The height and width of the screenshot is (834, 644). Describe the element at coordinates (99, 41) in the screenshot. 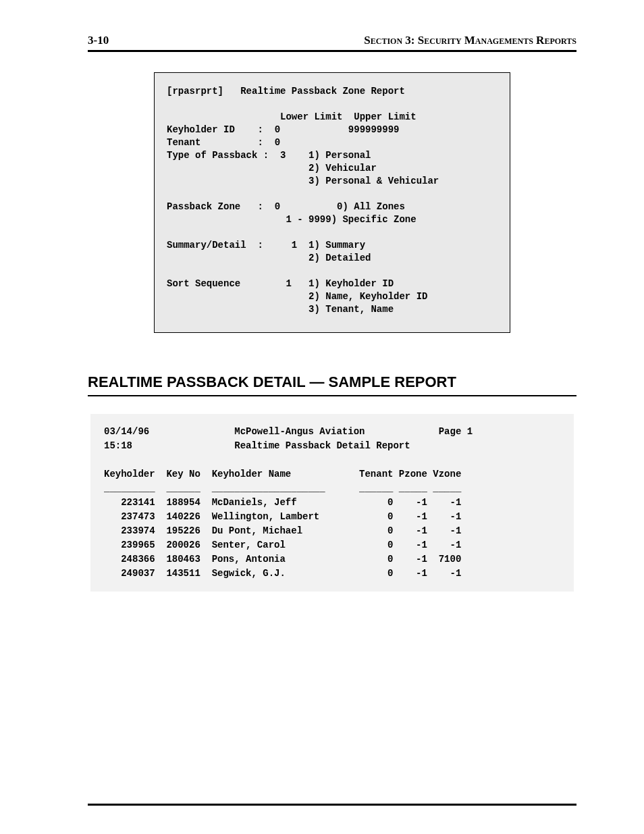

I see `page-number: 3-10` at that location.